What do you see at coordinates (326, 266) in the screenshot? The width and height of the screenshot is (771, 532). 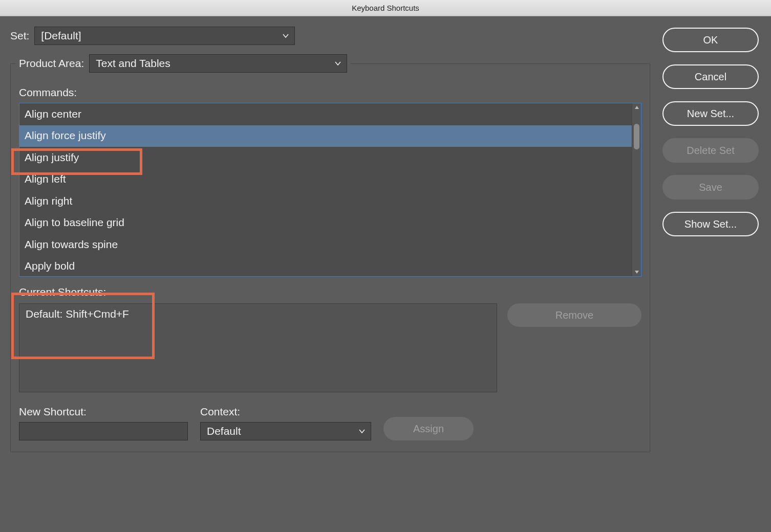 I see `command-item: Apply bold` at bounding box center [326, 266].